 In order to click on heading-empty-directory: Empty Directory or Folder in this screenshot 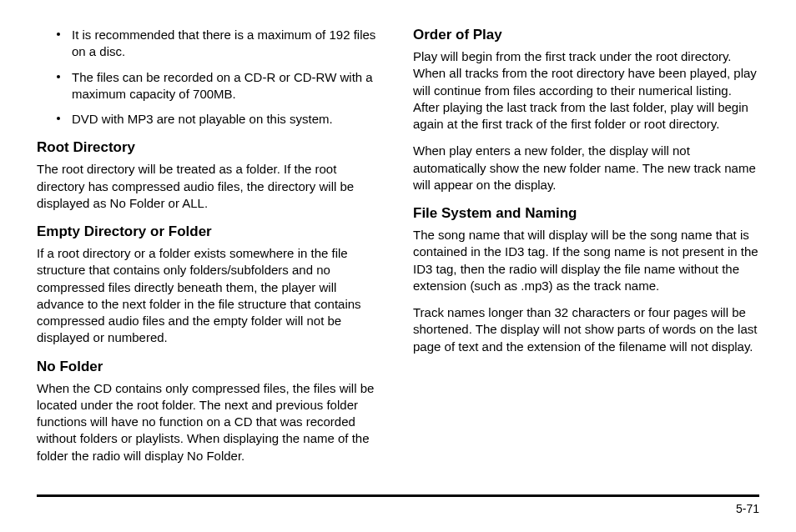, I will do `click(210, 232)`.